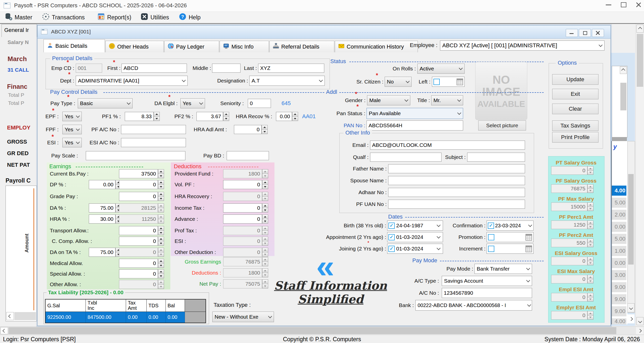  I want to click on increment-date-field, so click(510, 249).